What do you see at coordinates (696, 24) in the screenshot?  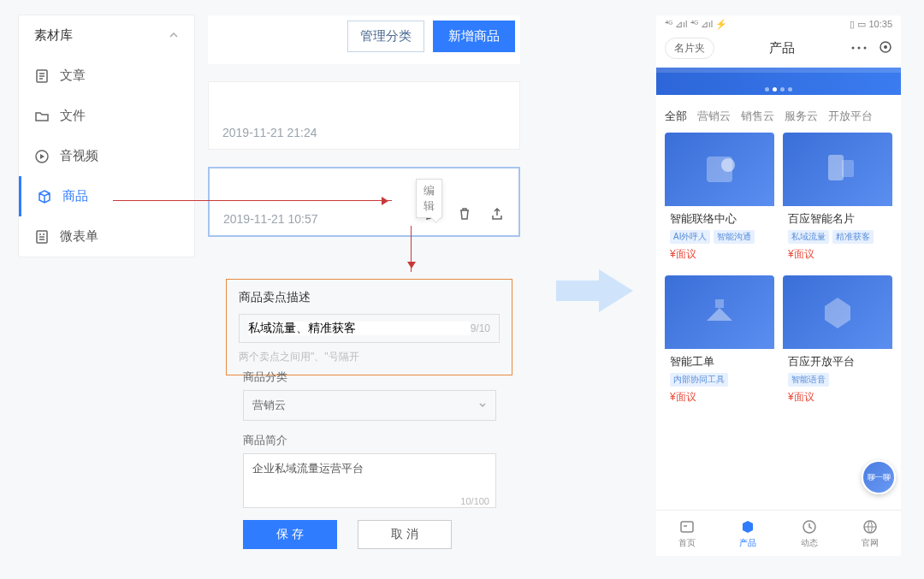 I see `status-signal: ⁴ᴳ ⊿ıl ⁴ᴳ ⊿ıl ⚡` at bounding box center [696, 24].